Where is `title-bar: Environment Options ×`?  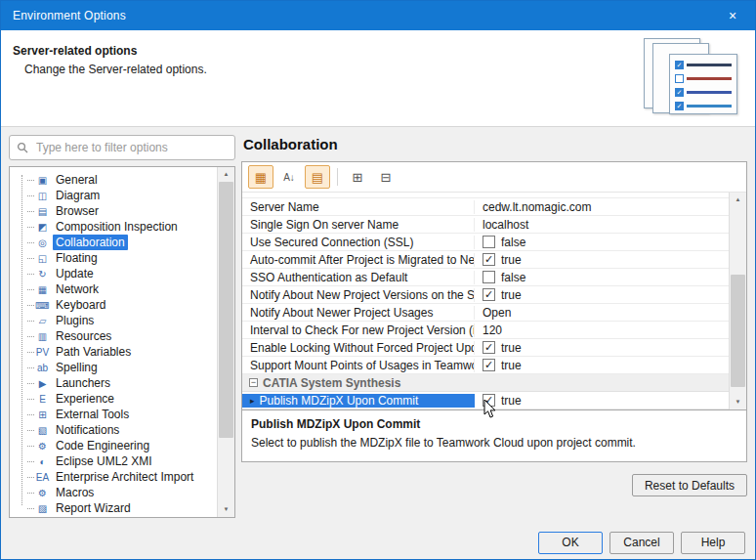 title-bar: Environment Options × is located at coordinates (378, 16).